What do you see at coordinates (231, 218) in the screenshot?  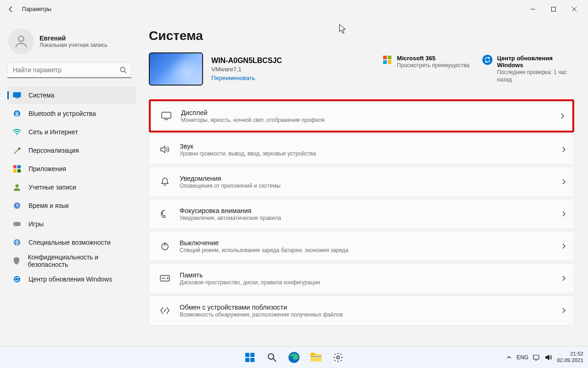 I see `card-desc: Уведомления, автоматические правила` at bounding box center [231, 218].